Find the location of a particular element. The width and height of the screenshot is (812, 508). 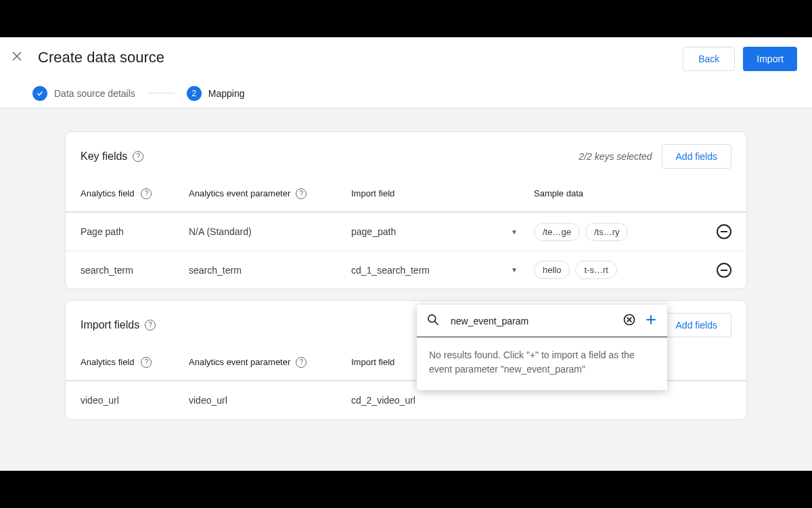

table-header: Analytics field? Analytics event paramet… is located at coordinates (406, 194).